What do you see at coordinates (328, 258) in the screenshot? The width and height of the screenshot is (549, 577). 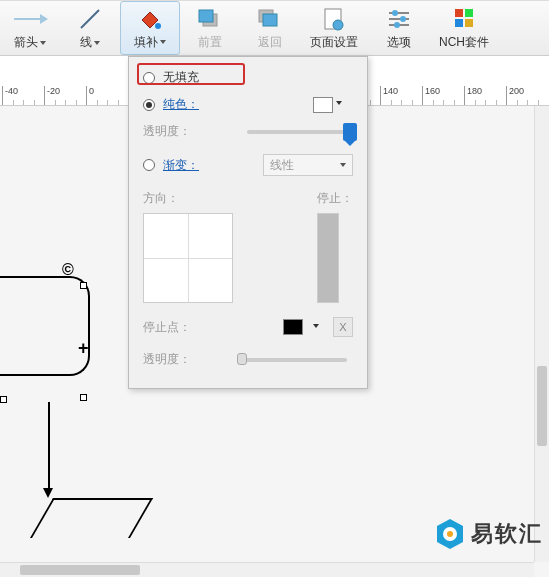 I see `gradient-stop-bar` at bounding box center [328, 258].